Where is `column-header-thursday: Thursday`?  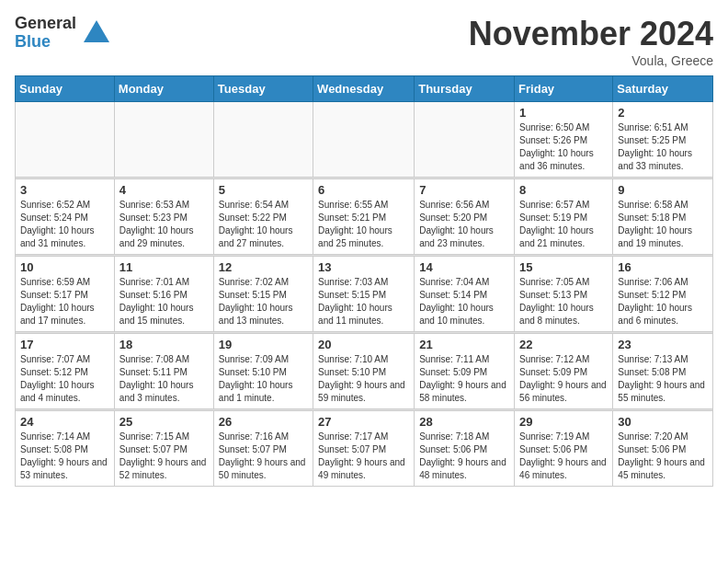 column-header-thursday: Thursday is located at coordinates (465, 89).